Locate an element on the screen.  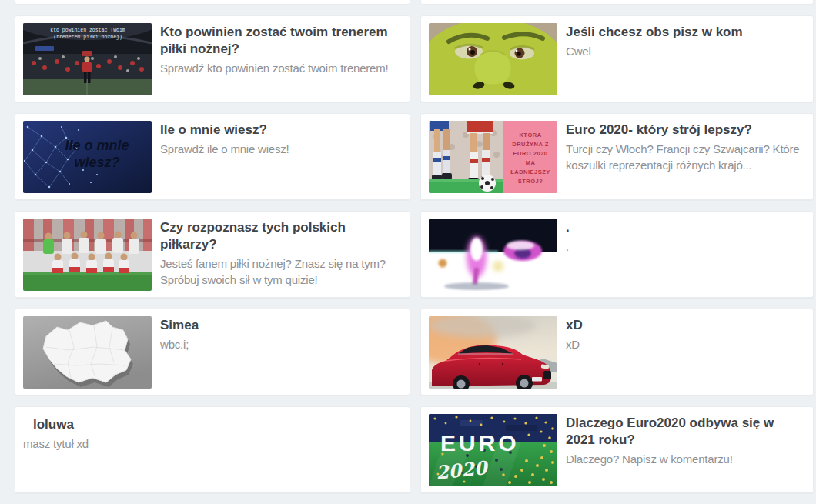
quiz-description: . is located at coordinates (685, 246).